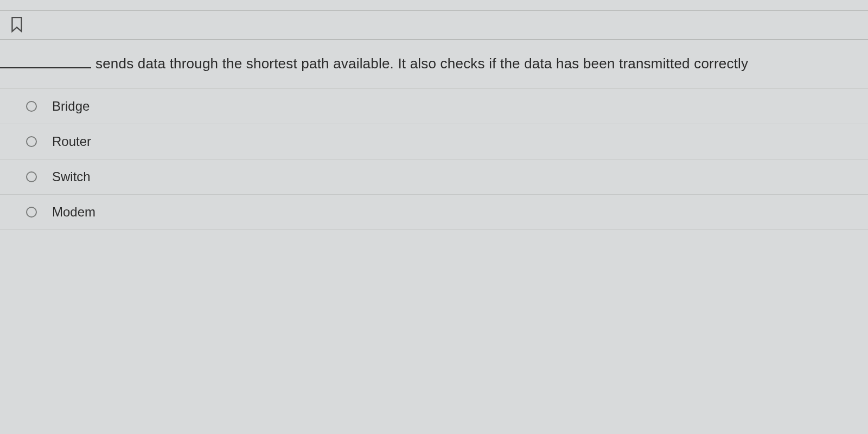 This screenshot has height=434, width=868. Describe the element at coordinates (434, 106) in the screenshot. I see `option-bridge: Bridge` at that location.